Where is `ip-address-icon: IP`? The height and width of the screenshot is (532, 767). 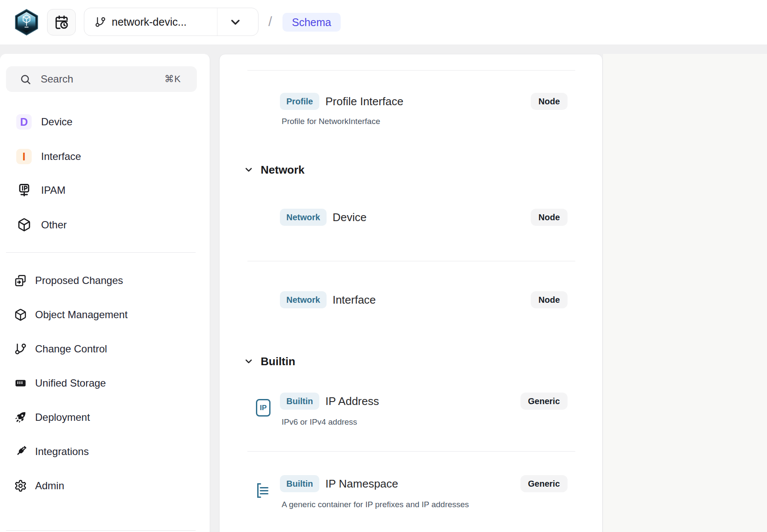
ip-address-icon: IP is located at coordinates (263, 408).